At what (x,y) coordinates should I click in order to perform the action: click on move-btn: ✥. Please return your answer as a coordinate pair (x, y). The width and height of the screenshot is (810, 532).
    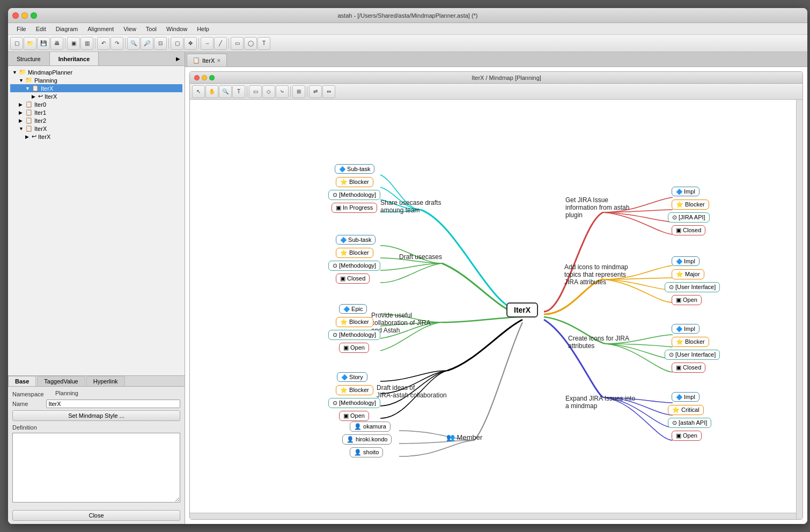
    Looking at the image, I should click on (190, 43).